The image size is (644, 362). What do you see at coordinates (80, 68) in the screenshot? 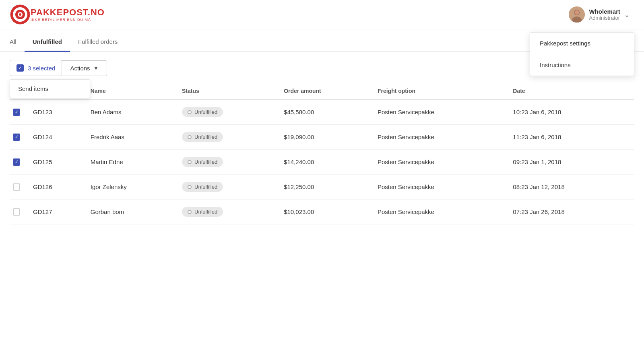
I see `actions-label: Actions` at bounding box center [80, 68].